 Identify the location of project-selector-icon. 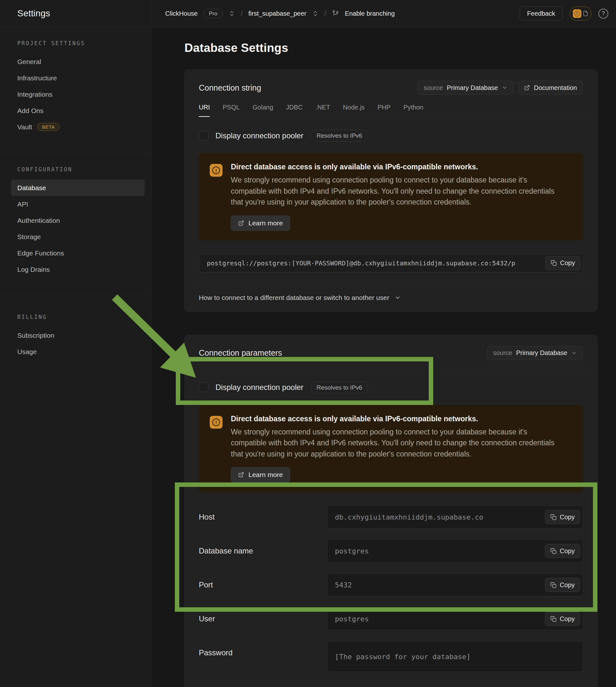
(315, 14).